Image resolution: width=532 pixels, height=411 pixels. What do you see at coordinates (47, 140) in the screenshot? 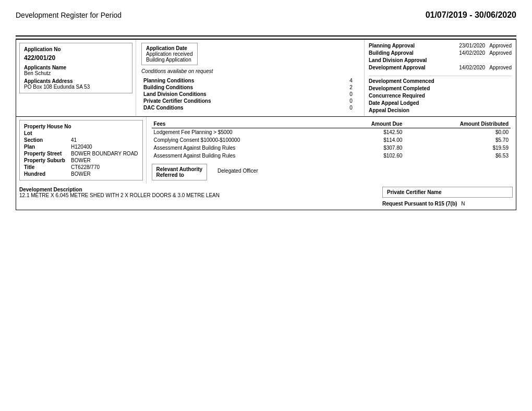
I see `section-label: Section` at bounding box center [47, 140].